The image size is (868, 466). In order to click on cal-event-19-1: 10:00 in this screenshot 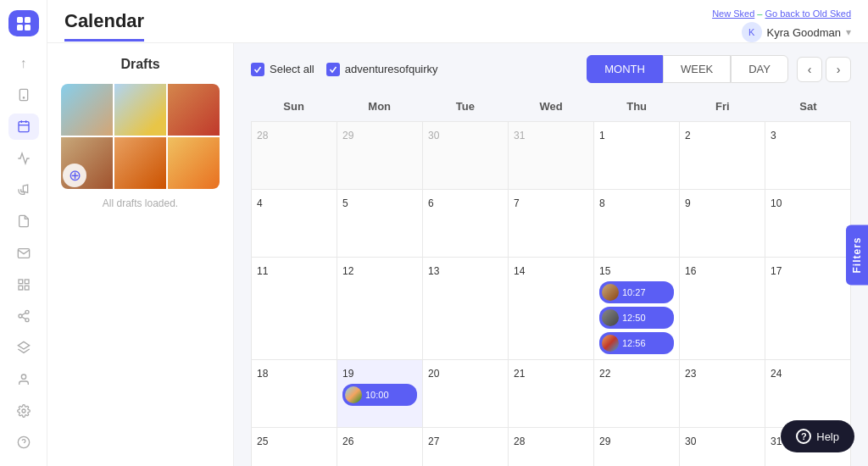, I will do `click(380, 395)`.